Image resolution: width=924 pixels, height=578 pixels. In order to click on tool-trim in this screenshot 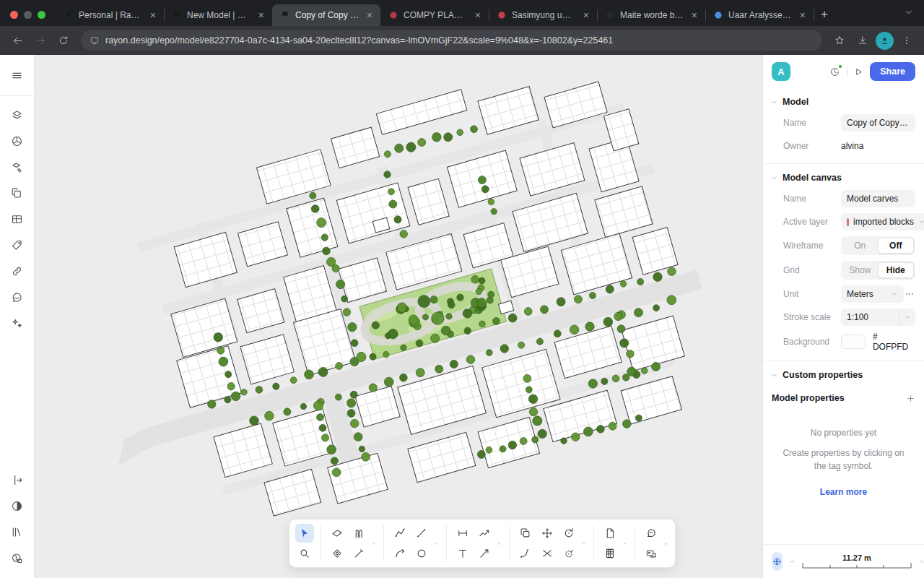, I will do `click(547, 553)`.